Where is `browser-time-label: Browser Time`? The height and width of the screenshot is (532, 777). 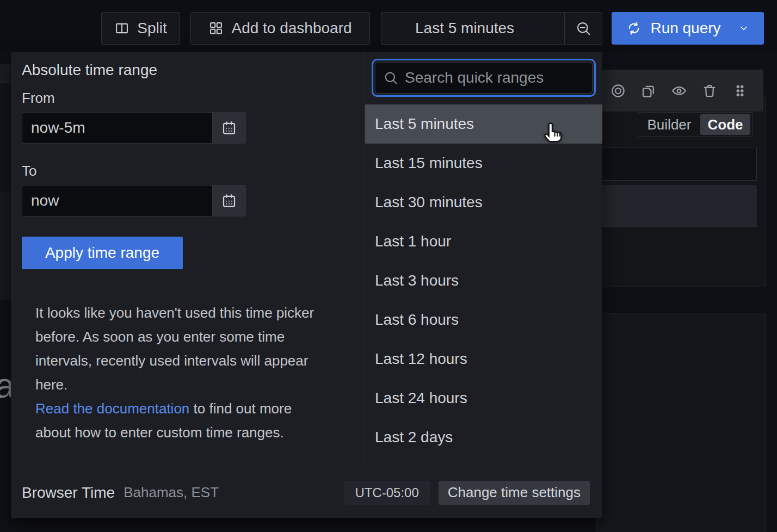
browser-time-label: Browser Time is located at coordinates (69, 493).